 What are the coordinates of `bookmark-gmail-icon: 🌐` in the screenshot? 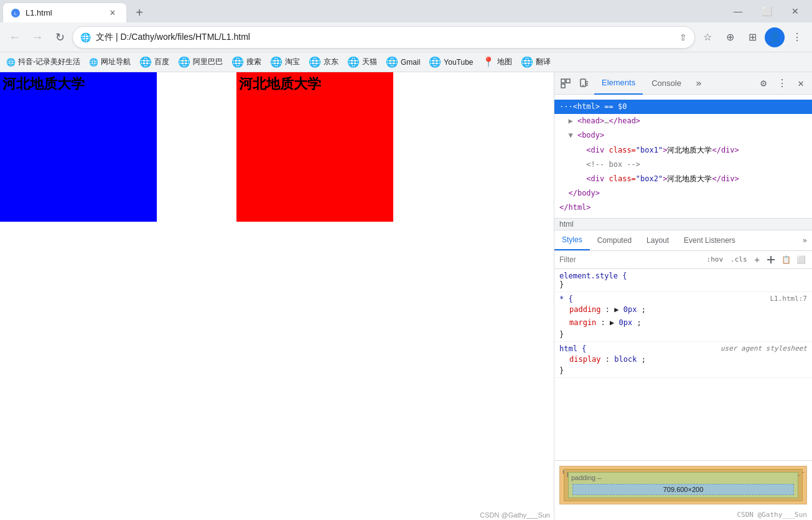 It's located at (392, 62).